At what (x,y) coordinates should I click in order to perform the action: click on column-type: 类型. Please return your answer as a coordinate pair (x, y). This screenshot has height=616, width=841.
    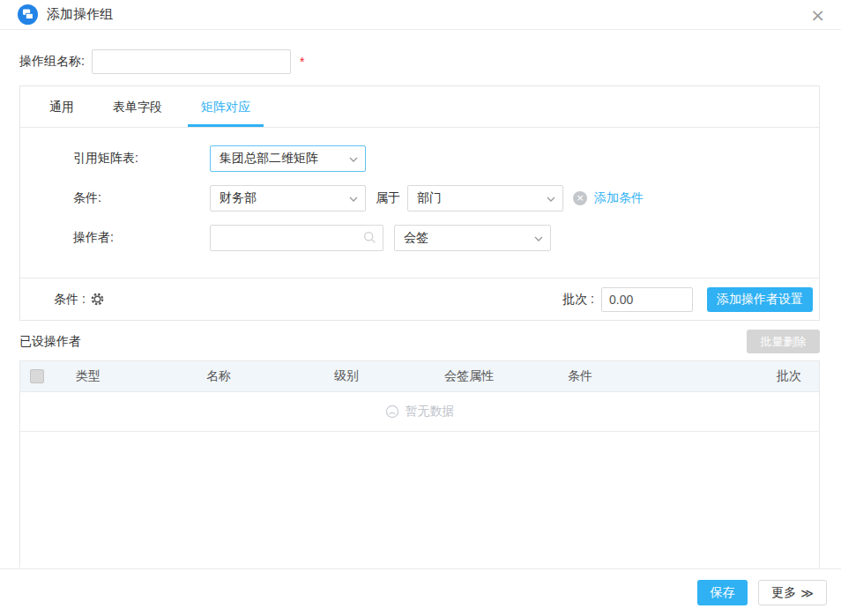
    Looking at the image, I should click on (141, 376).